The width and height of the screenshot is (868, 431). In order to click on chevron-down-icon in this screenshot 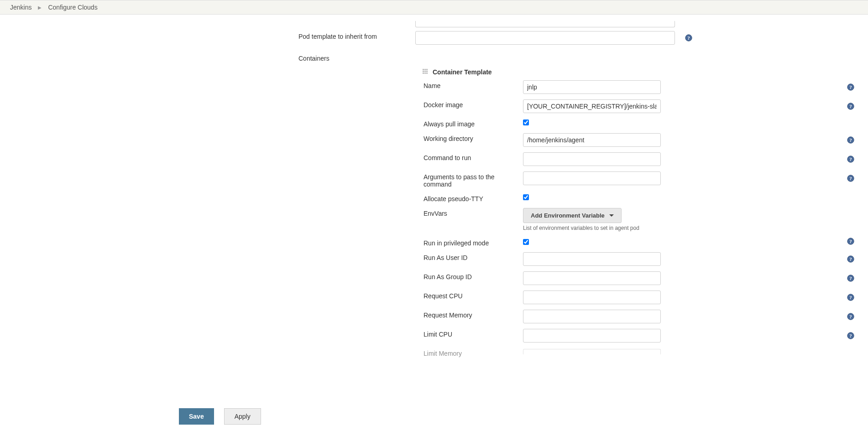, I will do `click(612, 215)`.